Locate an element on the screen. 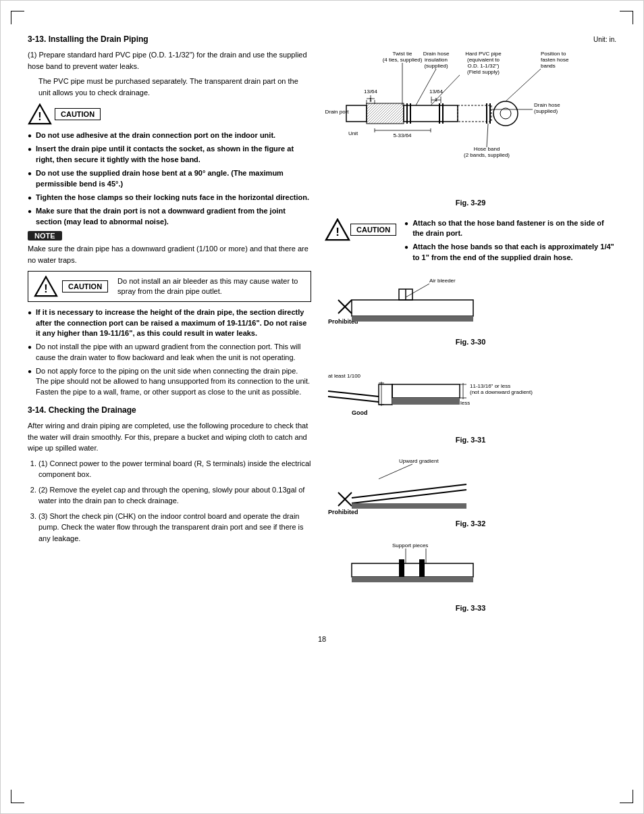 This screenshot has width=644, height=814. fig-33-area: Support pieces Fig. 3-33 is located at coordinates (471, 577).